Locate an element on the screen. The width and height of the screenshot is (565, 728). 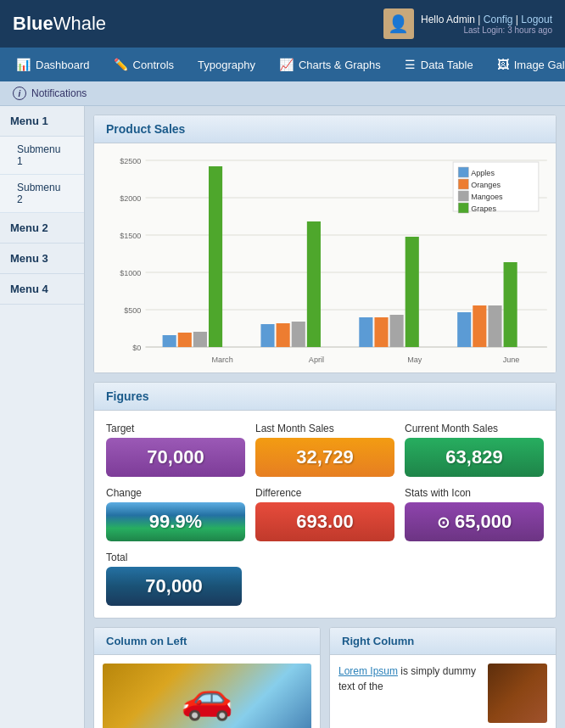
last-login-text: Last Login: 3 hours ago is located at coordinates (487, 31).